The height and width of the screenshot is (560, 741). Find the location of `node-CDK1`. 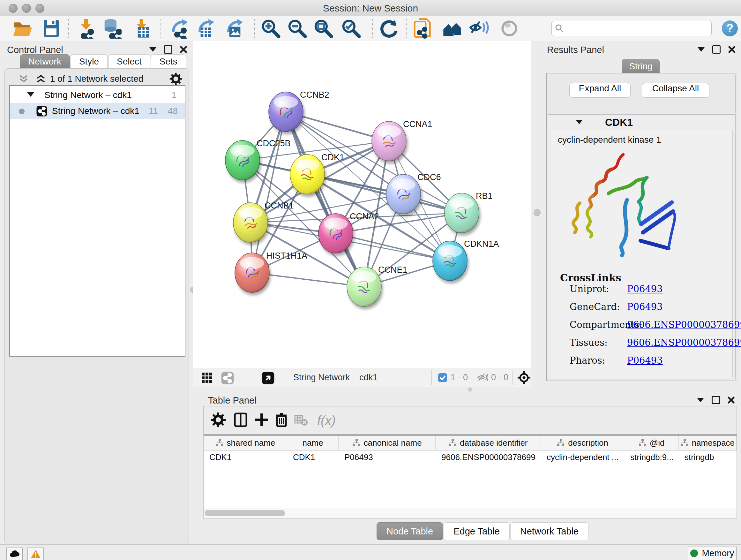

node-CDK1 is located at coordinates (308, 174).